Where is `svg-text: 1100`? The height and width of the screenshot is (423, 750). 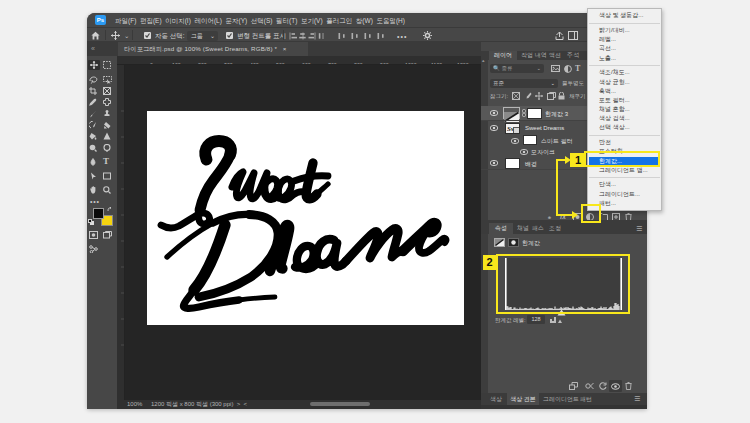
svg-text: 1100 is located at coordinates (436, 64).